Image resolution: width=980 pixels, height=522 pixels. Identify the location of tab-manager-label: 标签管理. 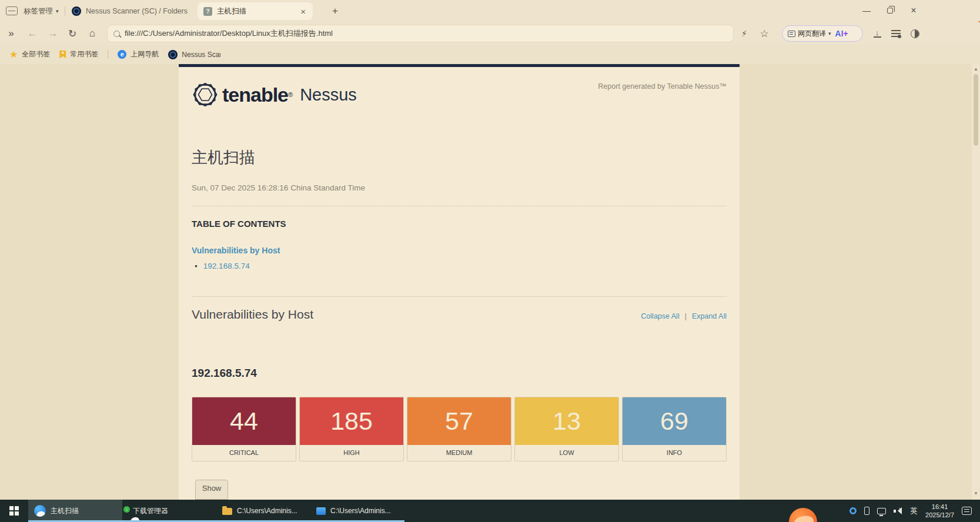
(38, 12).